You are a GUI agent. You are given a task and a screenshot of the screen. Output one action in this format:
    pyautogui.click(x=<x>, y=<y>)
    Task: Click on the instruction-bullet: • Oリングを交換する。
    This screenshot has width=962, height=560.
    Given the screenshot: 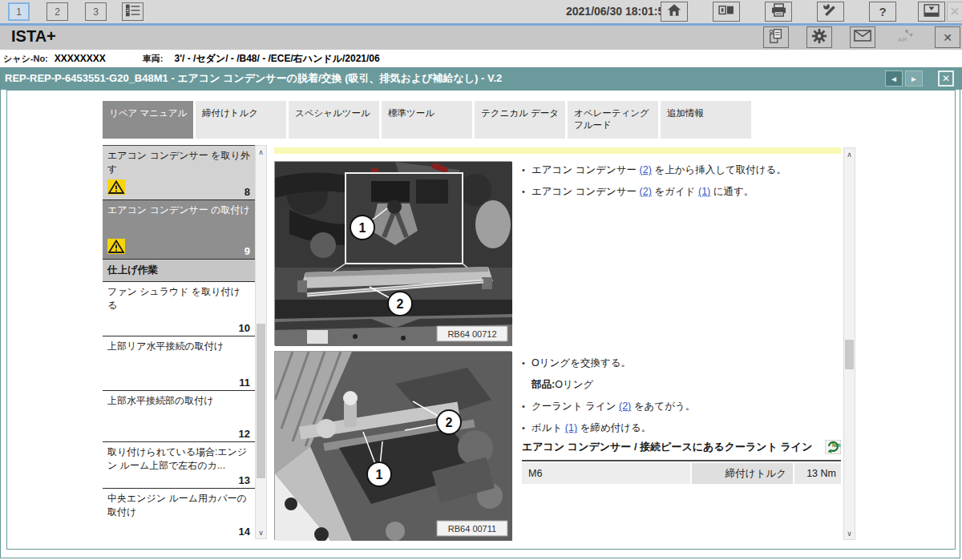 What is the action you would take?
    pyautogui.click(x=681, y=363)
    